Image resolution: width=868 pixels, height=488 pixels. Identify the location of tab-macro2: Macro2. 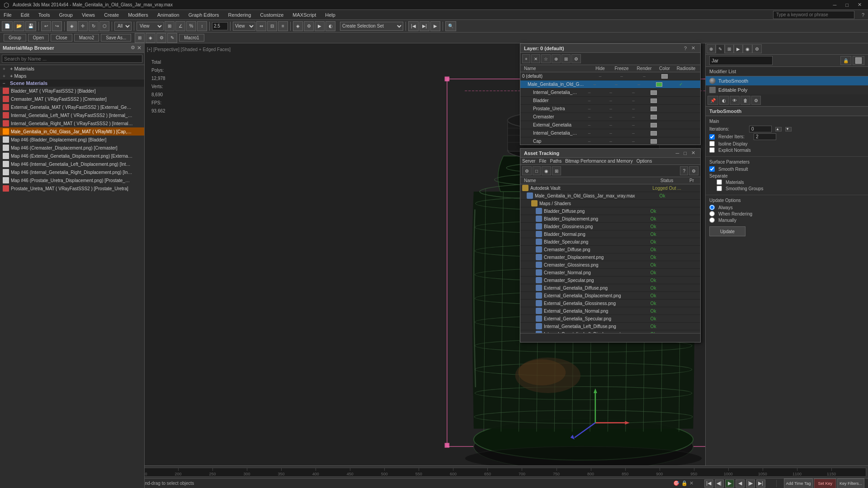
(87, 38).